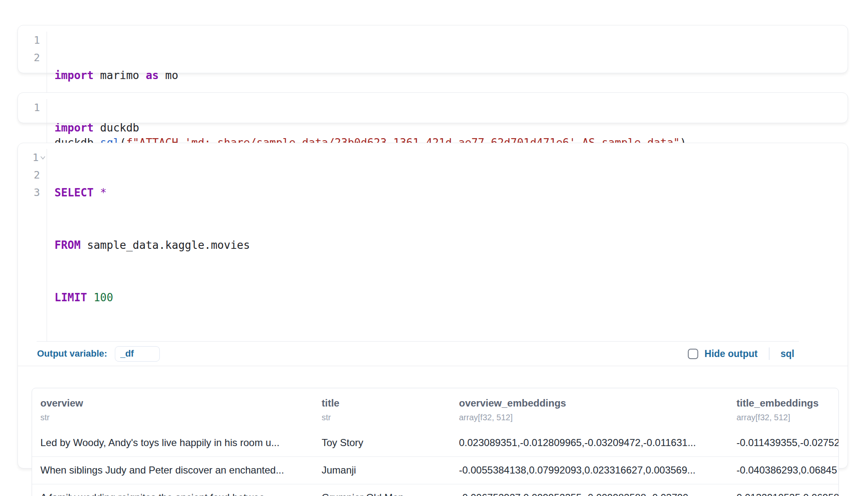 The width and height of the screenshot is (868, 496). What do you see at coordinates (152, 298) in the screenshot?
I see `code-line: LIMIT 100` at bounding box center [152, 298].